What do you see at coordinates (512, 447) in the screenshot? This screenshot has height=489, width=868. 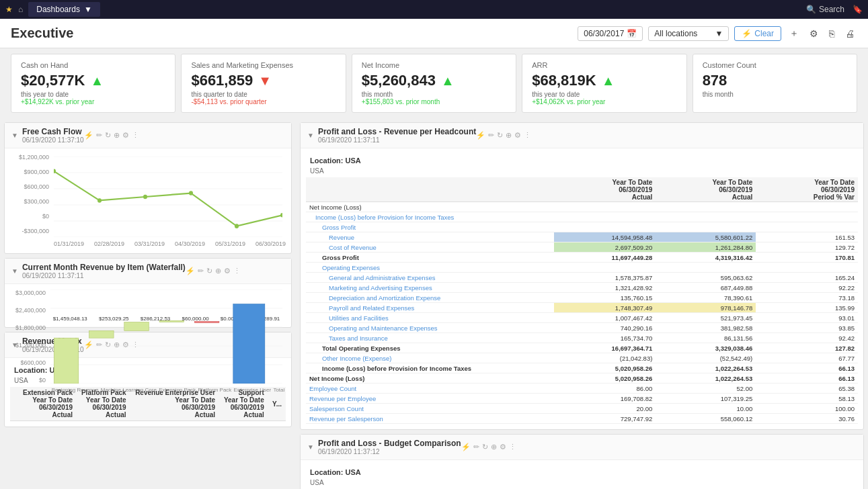 I see `more-icon-budget: ⋮` at bounding box center [512, 447].